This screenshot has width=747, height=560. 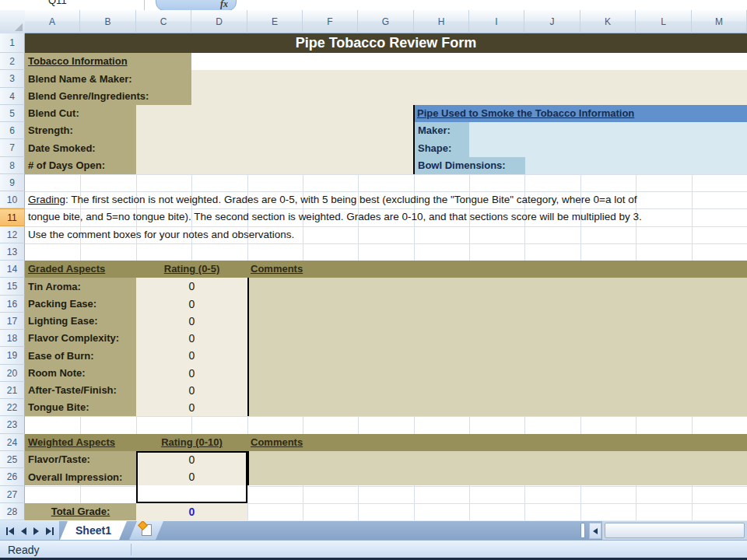 I want to click on tobacco-field-label: Strength:, so click(x=108, y=131).